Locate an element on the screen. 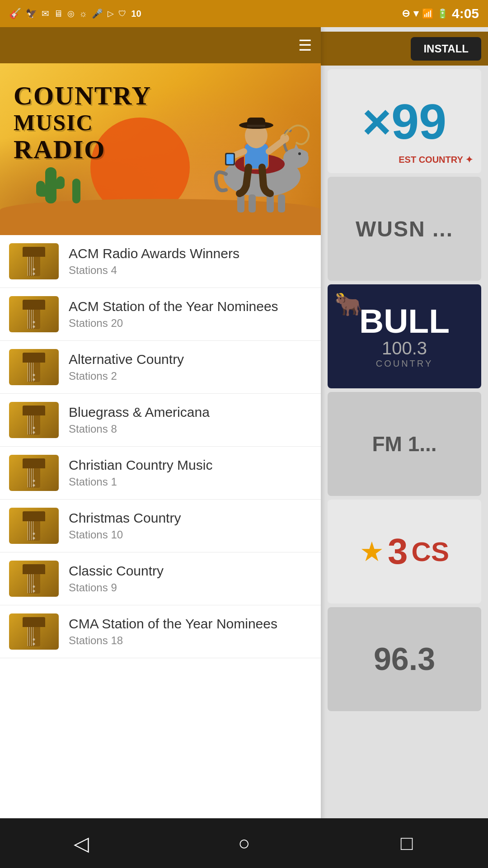 Image resolution: width=488 pixels, height=868 pixels. category-info-1: ACM Station of the Year Nominees Station… is located at coordinates (190, 314).